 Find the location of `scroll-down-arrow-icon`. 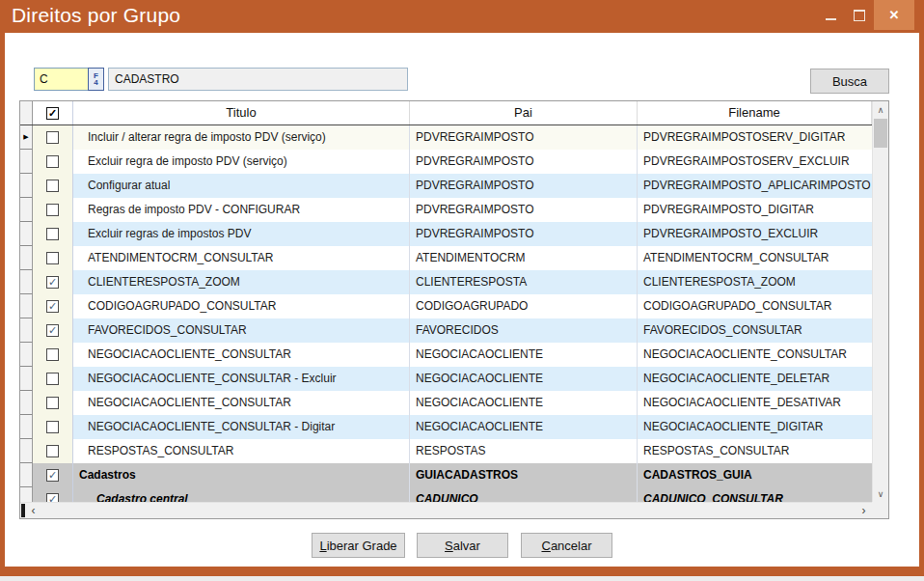

scroll-down-arrow-icon is located at coordinates (881, 494).